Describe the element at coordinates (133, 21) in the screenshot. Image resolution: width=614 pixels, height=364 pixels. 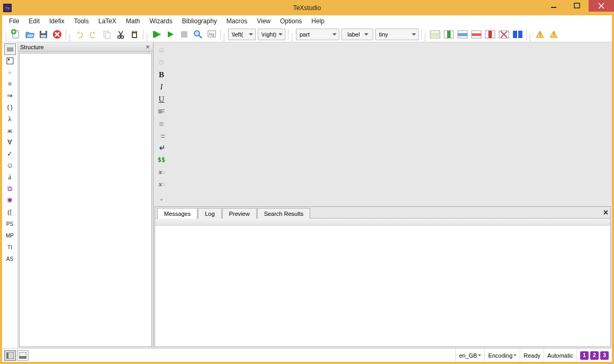
I see `menu-math: Math` at that location.